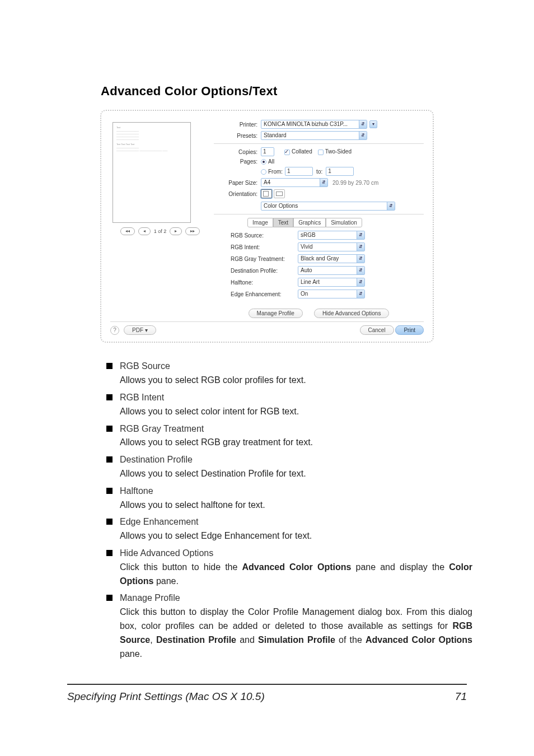 The height and width of the screenshot is (756, 534). What do you see at coordinates (321, 152) in the screenshot?
I see `twosided-checkbox` at bounding box center [321, 152].